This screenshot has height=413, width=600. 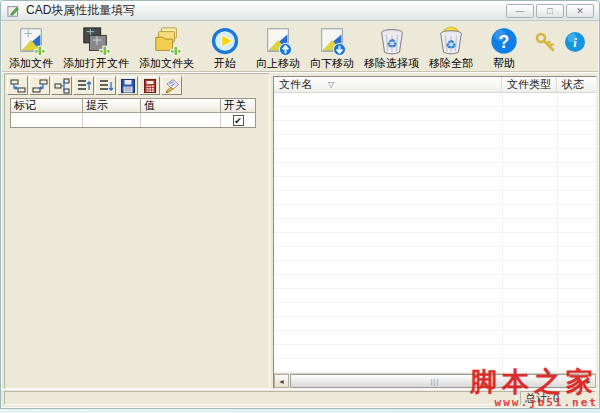 I want to click on title-bar: CAD块属性批量填写 — □ ✕, so click(x=300, y=11).